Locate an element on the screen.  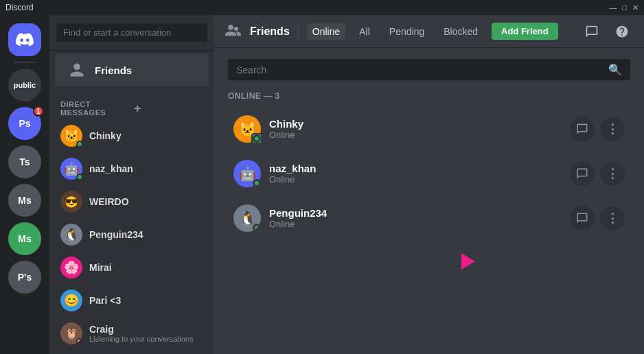
friend-actions-chinky: ⋮ is located at coordinates (597, 129).